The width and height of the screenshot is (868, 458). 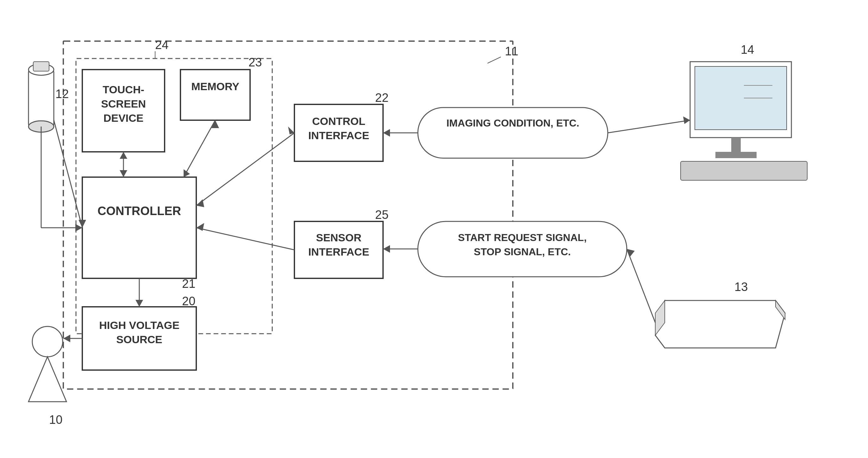 What do you see at coordinates (339, 238) in the screenshot?
I see `svg-text: SENSOR` at bounding box center [339, 238].